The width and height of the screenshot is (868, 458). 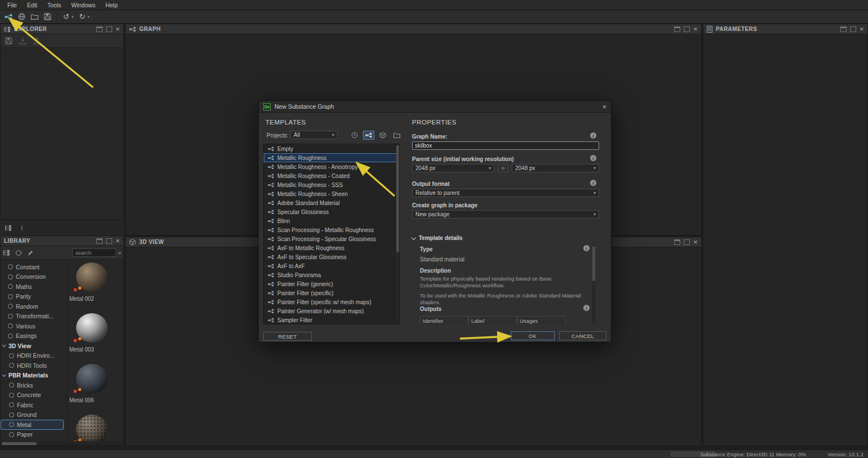 What do you see at coordinates (73, 17) in the screenshot?
I see `undo-history-caret-icon: ▾` at bounding box center [73, 17].